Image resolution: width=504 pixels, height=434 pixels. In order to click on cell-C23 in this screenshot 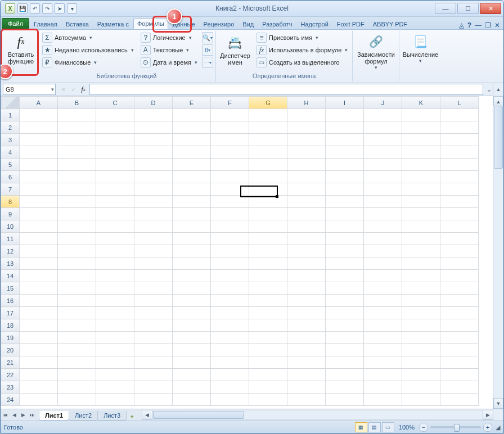, I will do `click(115, 387)`.